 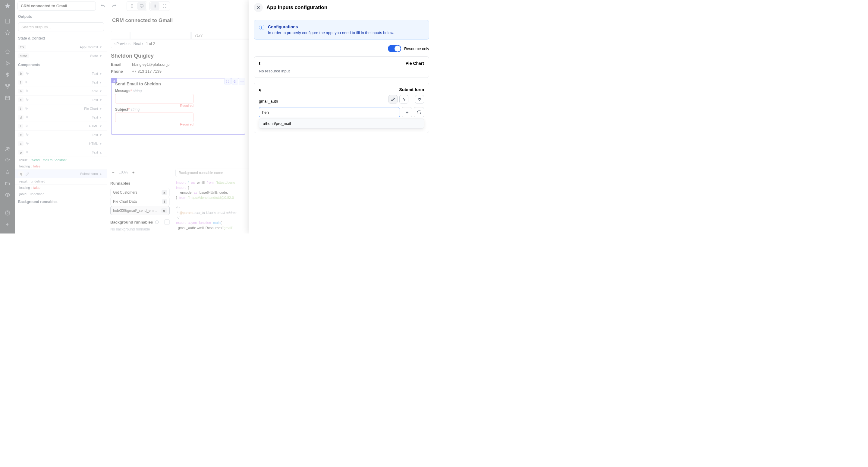 I want to click on home-icon, so click(x=7, y=52).